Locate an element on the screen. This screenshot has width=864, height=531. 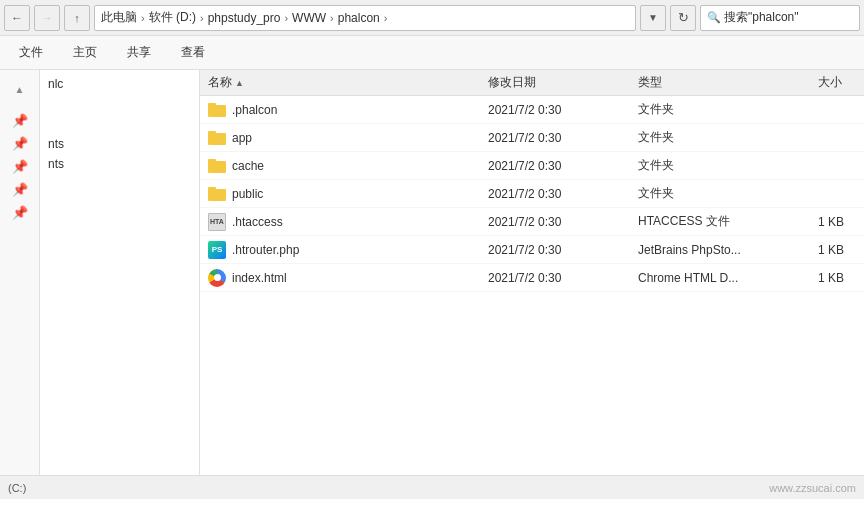
sidebar-item-nts-2: nts is located at coordinates (120, 164).